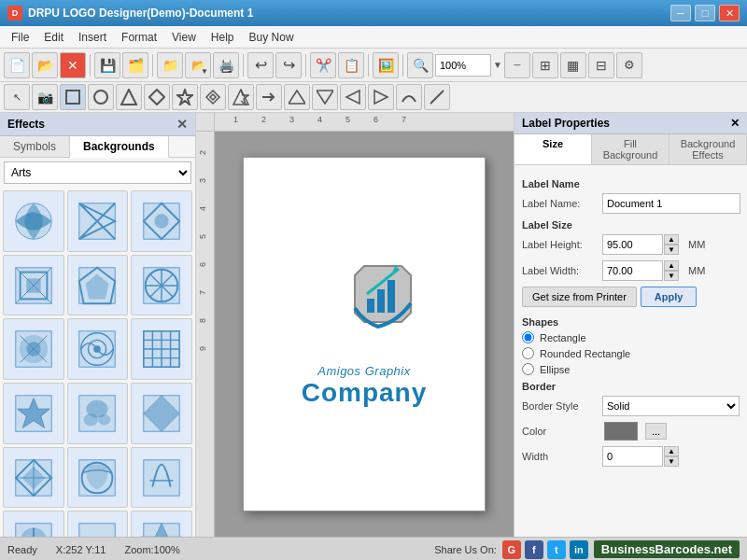 Image resolution: width=747 pixels, height=560 pixels. I want to click on label-width-input, so click(633, 271).